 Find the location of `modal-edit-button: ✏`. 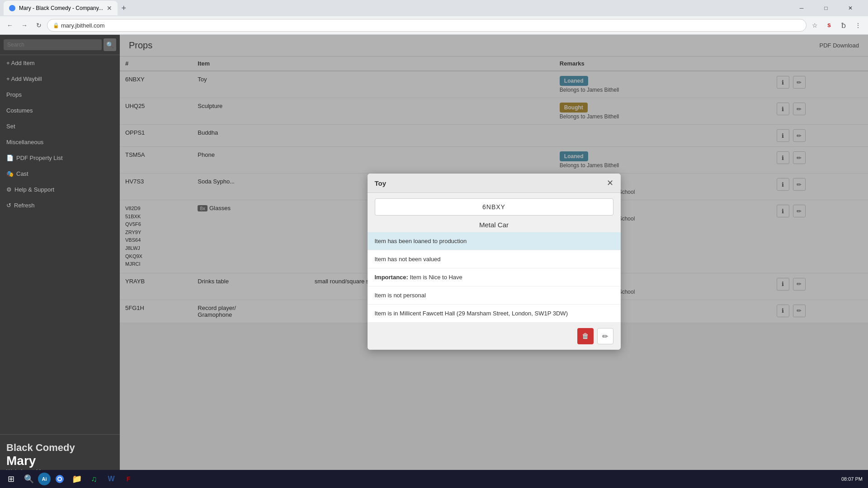

modal-edit-button: ✏ is located at coordinates (605, 336).